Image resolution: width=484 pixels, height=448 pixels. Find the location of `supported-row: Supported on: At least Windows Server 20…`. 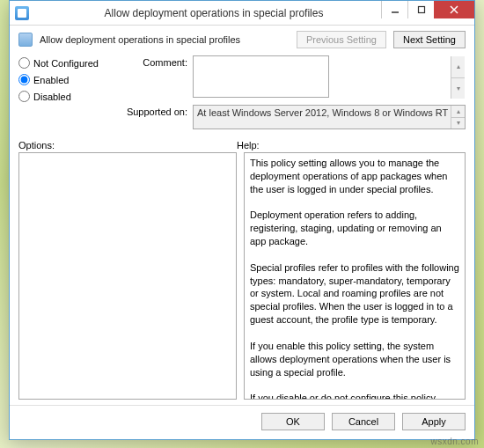

supported-row: Supported on: At least Windows Server 20… is located at coordinates (295, 117).